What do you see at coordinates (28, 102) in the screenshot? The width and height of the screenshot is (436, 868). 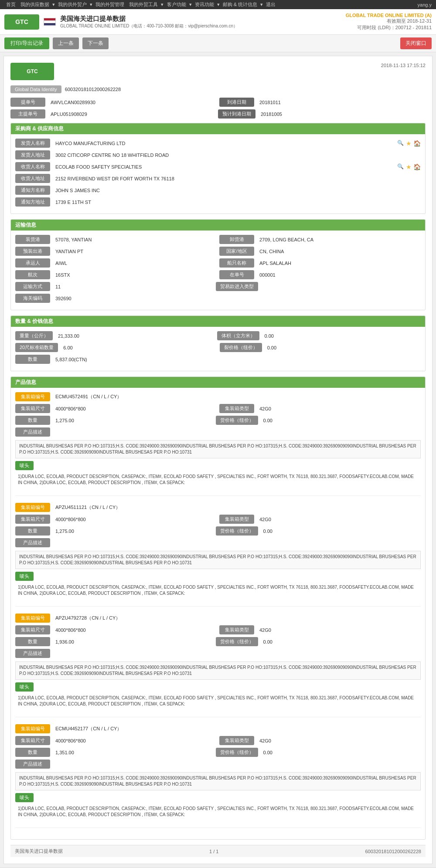 I see `bill-no-label: 提单号` at bounding box center [28, 102].